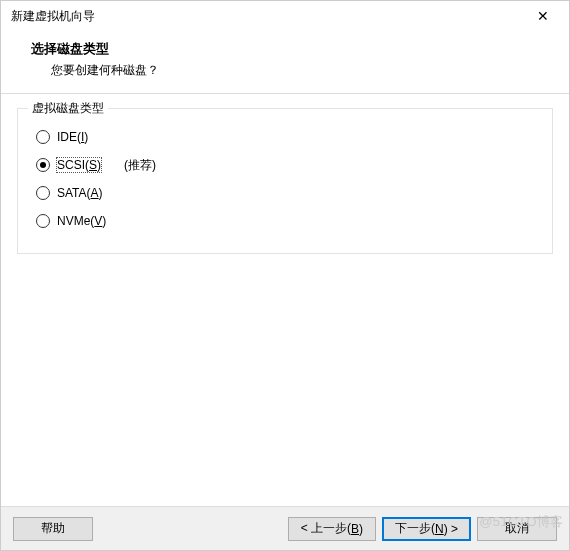 This screenshot has height=551, width=570. Describe the element at coordinates (80, 193) in the screenshot. I see `radio-sata-label: SATA(A)` at that location.